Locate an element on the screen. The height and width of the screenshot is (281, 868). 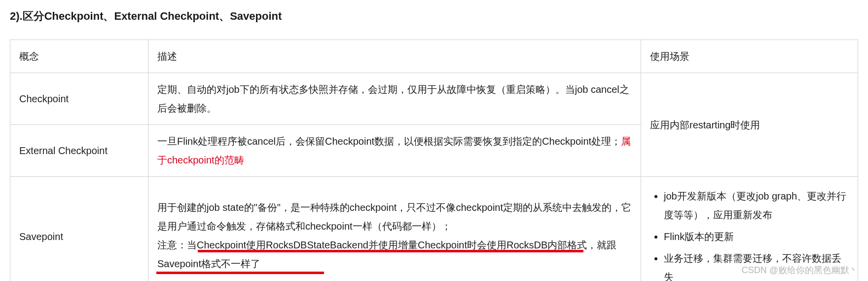
header-description: 描述 is located at coordinates (395, 56).